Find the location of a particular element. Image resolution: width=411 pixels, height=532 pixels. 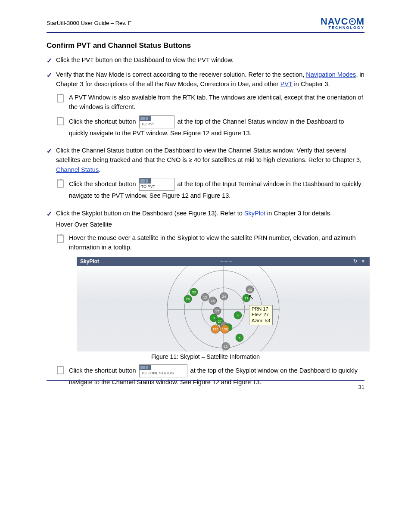

compass-icon: ✦ is located at coordinates (352, 22).